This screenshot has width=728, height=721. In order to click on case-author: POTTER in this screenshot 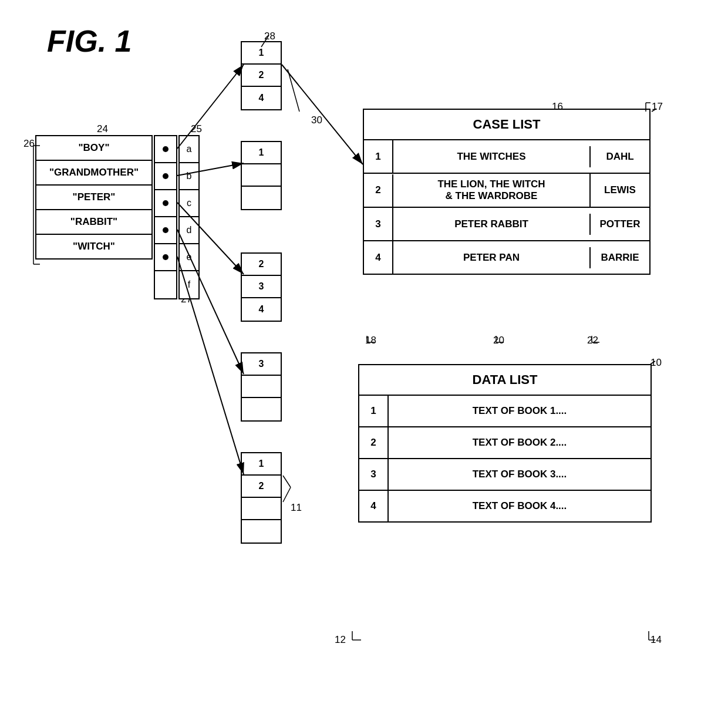, I will do `click(620, 224)`.